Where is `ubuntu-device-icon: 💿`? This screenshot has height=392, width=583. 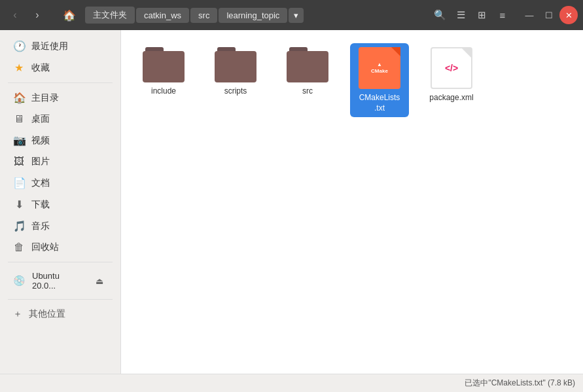
ubuntu-device-icon: 💿 is located at coordinates (20, 281).